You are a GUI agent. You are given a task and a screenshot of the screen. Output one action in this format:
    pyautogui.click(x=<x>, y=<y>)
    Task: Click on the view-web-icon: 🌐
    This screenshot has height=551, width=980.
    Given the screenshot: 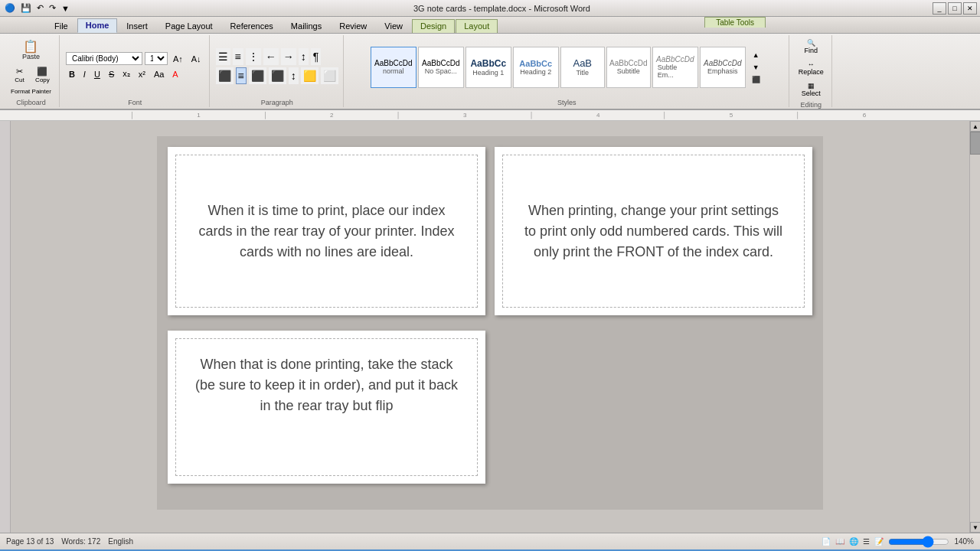 What is the action you would take?
    pyautogui.click(x=854, y=542)
    